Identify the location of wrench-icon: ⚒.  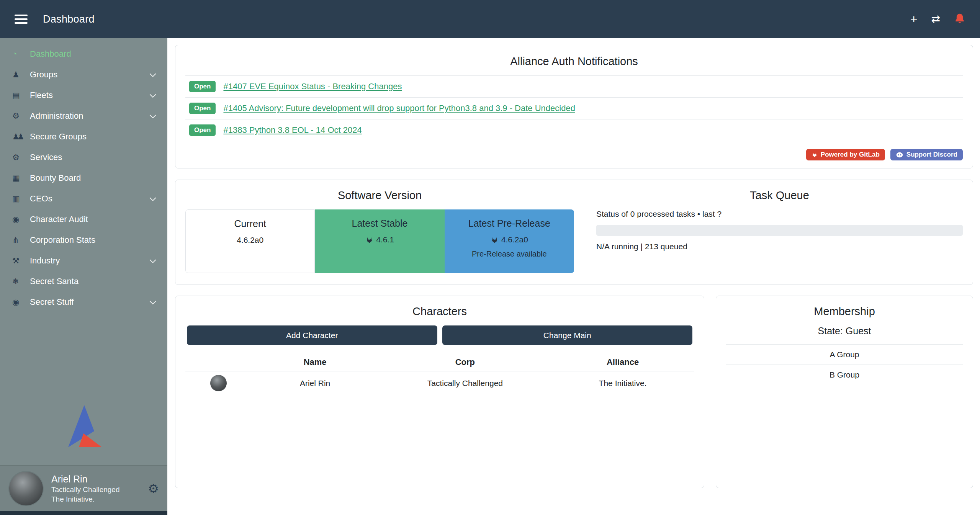
(21, 261).